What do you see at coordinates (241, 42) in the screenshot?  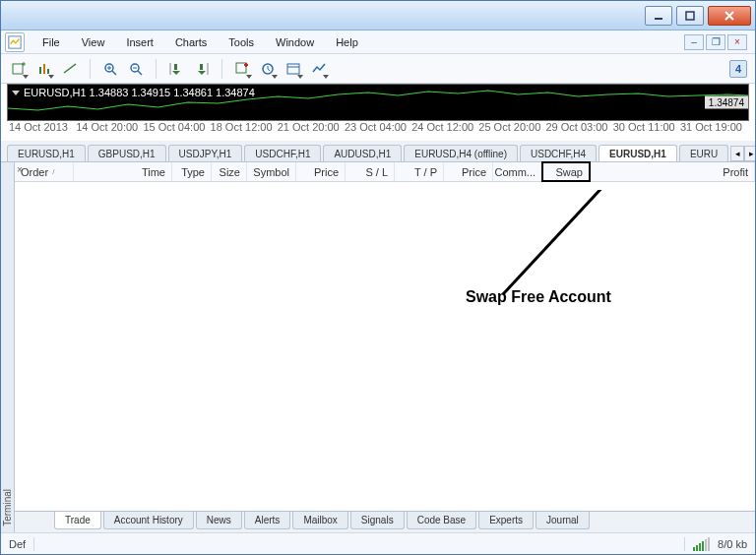 I see `menu-tools: Tools` at bounding box center [241, 42].